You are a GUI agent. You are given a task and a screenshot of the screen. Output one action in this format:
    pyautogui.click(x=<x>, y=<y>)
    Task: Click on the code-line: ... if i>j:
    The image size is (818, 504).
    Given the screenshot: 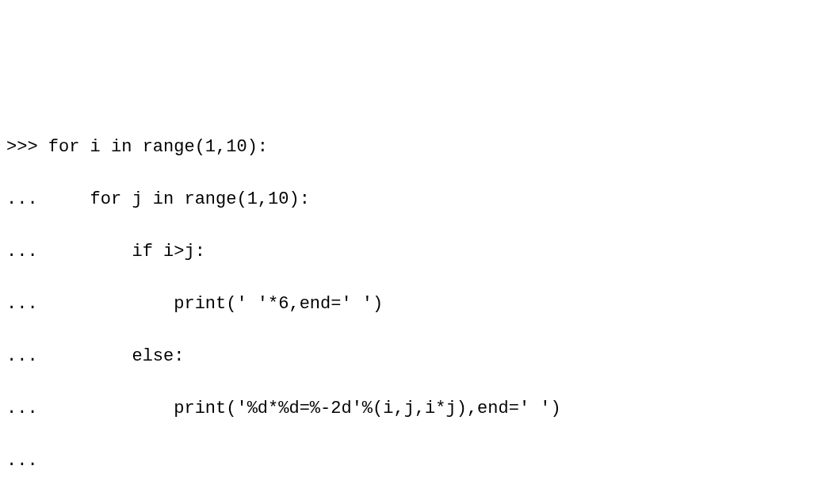 What is the action you would take?
    pyautogui.click(x=409, y=252)
    